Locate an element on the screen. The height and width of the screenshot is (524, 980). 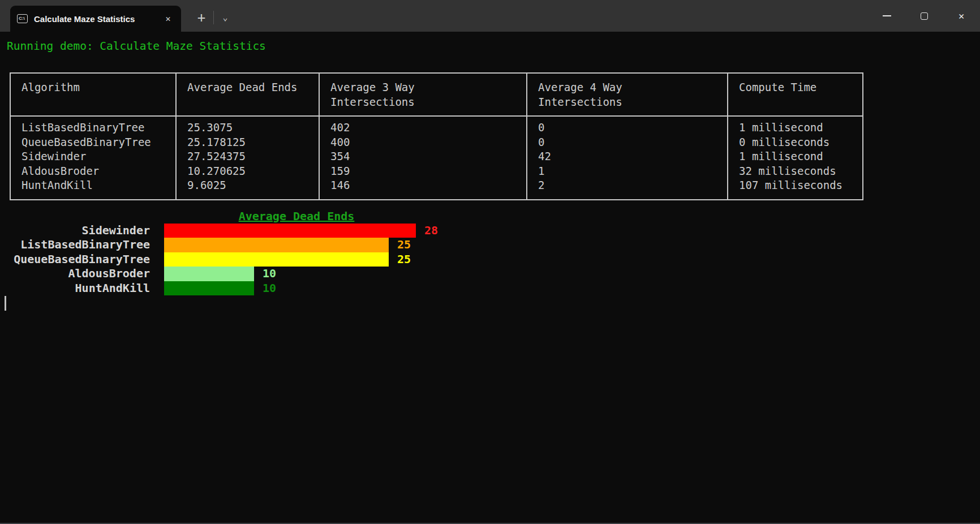
table-cell: QueueBasedBinaryTree is located at coordinates (98, 143).